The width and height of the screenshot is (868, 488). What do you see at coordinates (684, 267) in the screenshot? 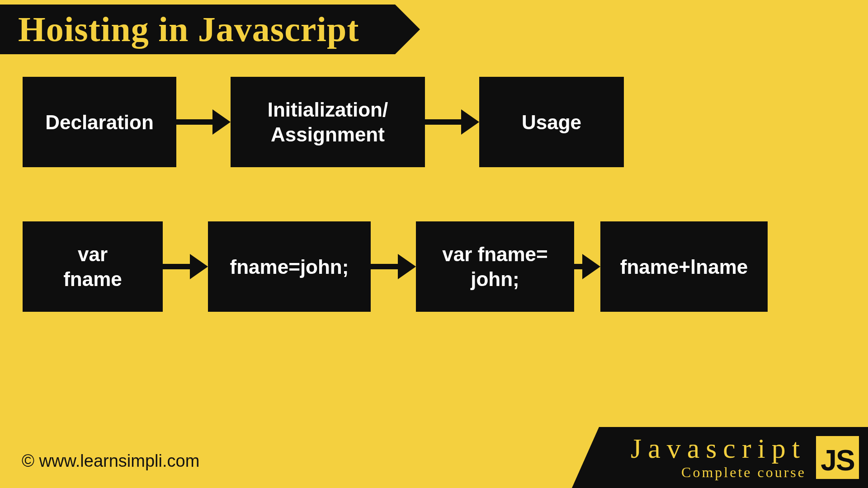
I see `box-usage-expr-label: fname+lname` at bounding box center [684, 267].